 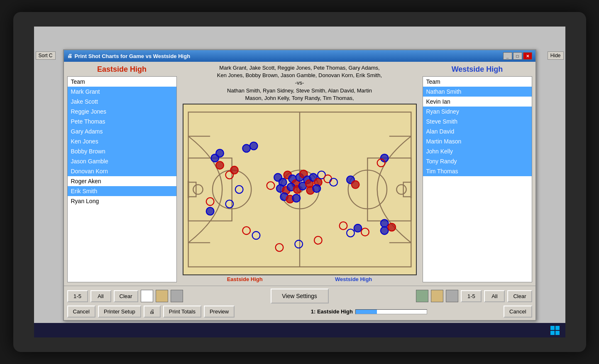 What do you see at coordinates (122, 131) in the screenshot?
I see `list-item: Gary Adams` at bounding box center [122, 131].